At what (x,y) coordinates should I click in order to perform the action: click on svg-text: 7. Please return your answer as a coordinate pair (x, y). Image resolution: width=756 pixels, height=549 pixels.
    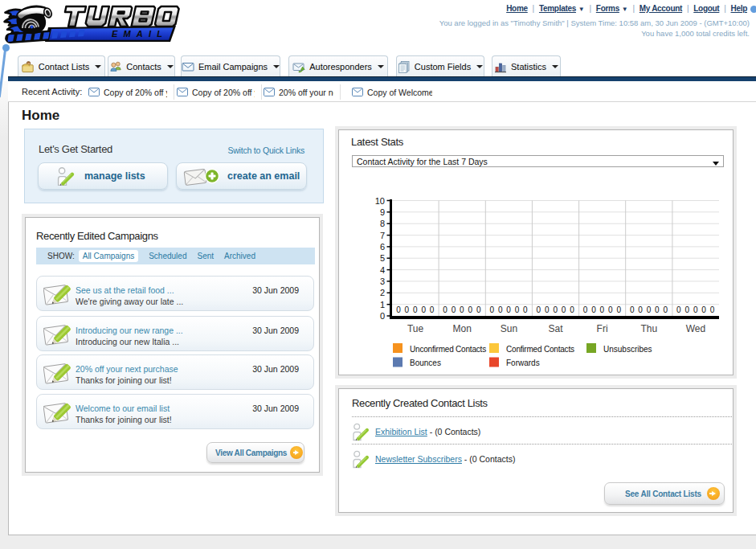
    Looking at the image, I should click on (382, 236).